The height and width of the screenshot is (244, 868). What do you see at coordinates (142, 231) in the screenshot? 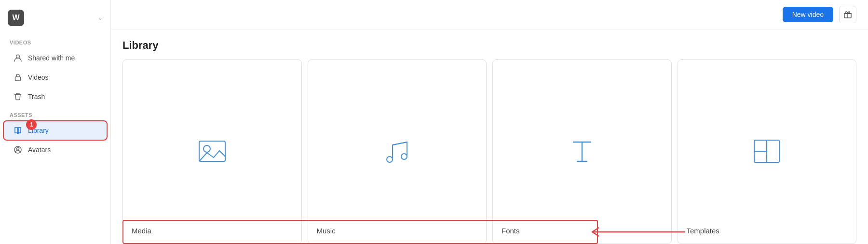
I see `media-label: Media` at bounding box center [142, 231].